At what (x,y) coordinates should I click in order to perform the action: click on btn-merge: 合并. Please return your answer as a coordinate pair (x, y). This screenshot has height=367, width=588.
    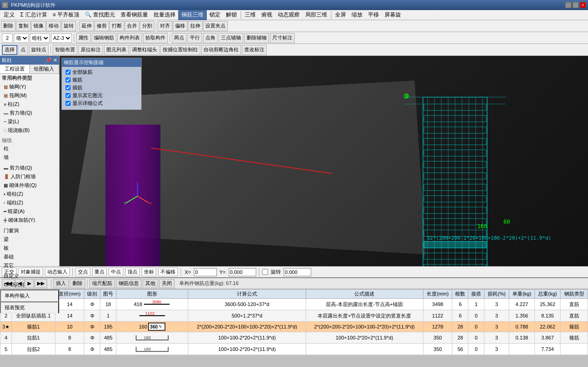
    Looking at the image, I should click on (132, 26).